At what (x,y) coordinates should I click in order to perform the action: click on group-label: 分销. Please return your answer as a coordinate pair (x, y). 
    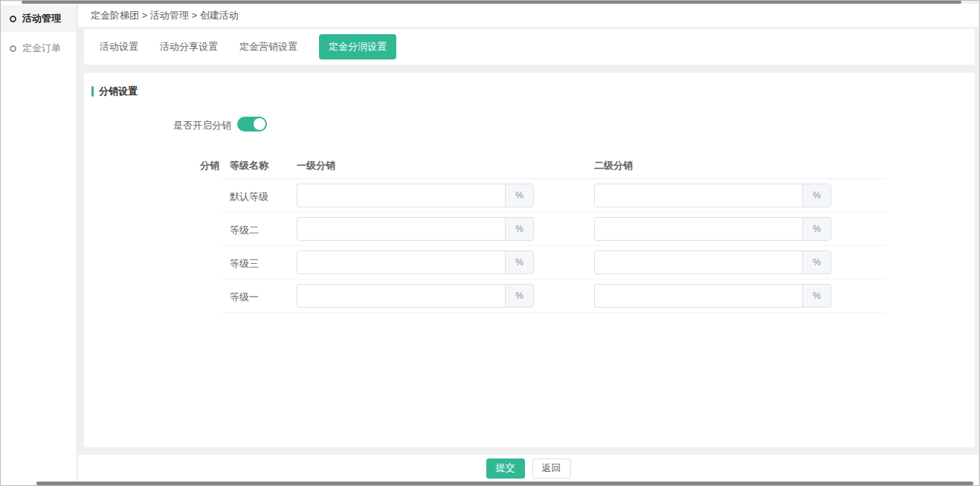
    Looking at the image, I should click on (206, 166).